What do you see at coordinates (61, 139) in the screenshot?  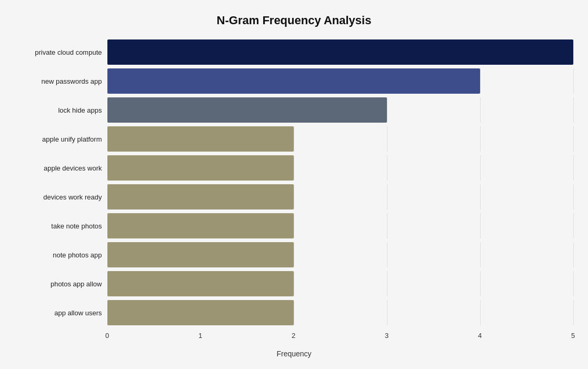 I see `bar-label: apple unify platform` at bounding box center [61, 139].